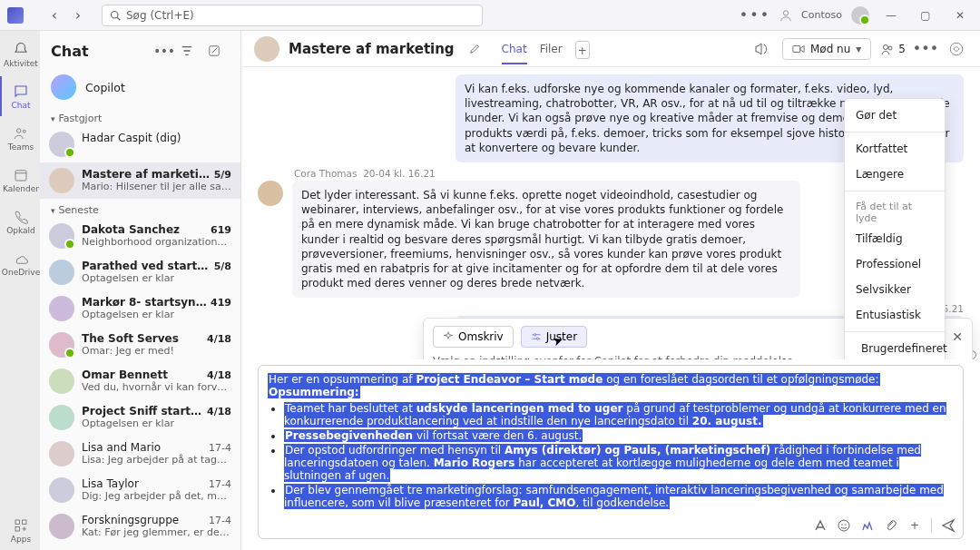  I want to click on adjust-option: Selvsikker, so click(895, 290).